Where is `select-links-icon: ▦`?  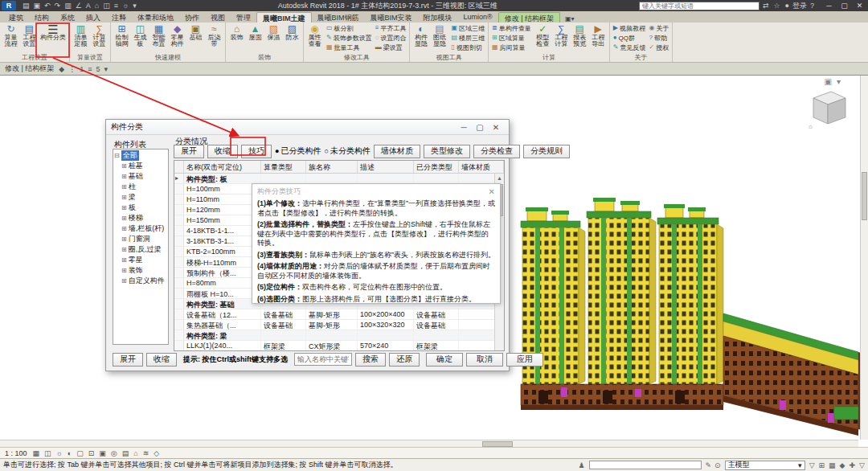 select-links-icon: ▦ is located at coordinates (833, 465).